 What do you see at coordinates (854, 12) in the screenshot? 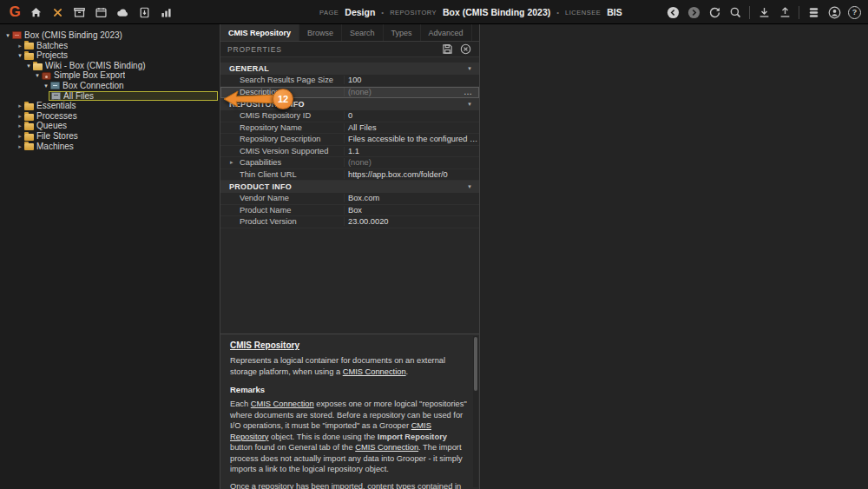
I see `help-icon: ?` at bounding box center [854, 12].